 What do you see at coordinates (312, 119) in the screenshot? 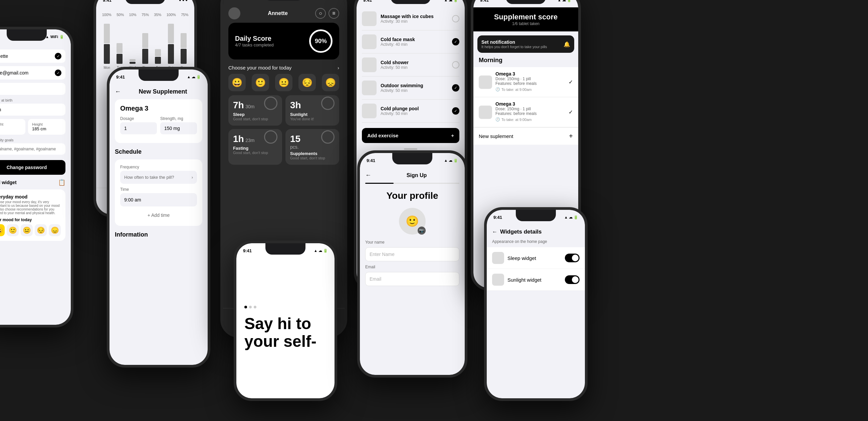
I see `sunlight-sublabel: You've done it!` at bounding box center [312, 119].